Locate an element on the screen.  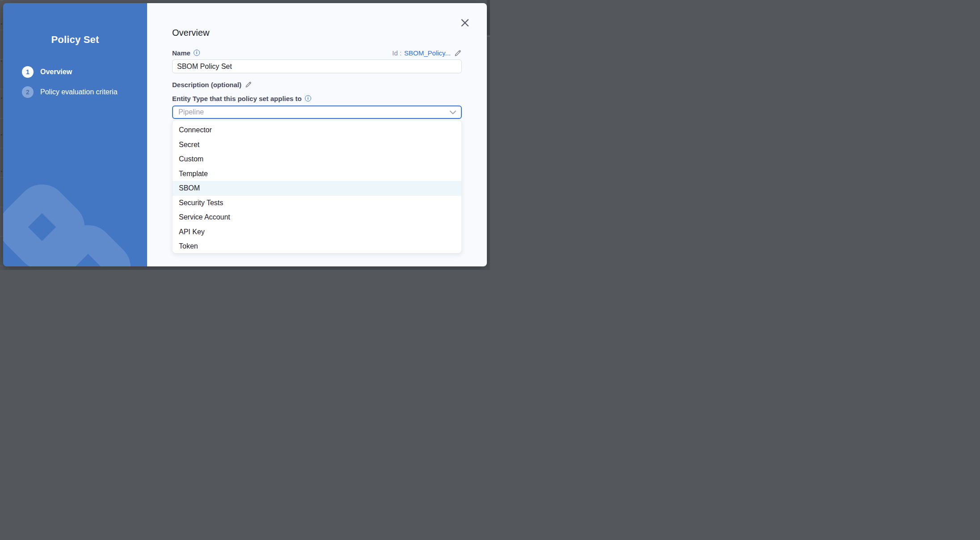
dropdown-item-template: Template is located at coordinates (317, 174).